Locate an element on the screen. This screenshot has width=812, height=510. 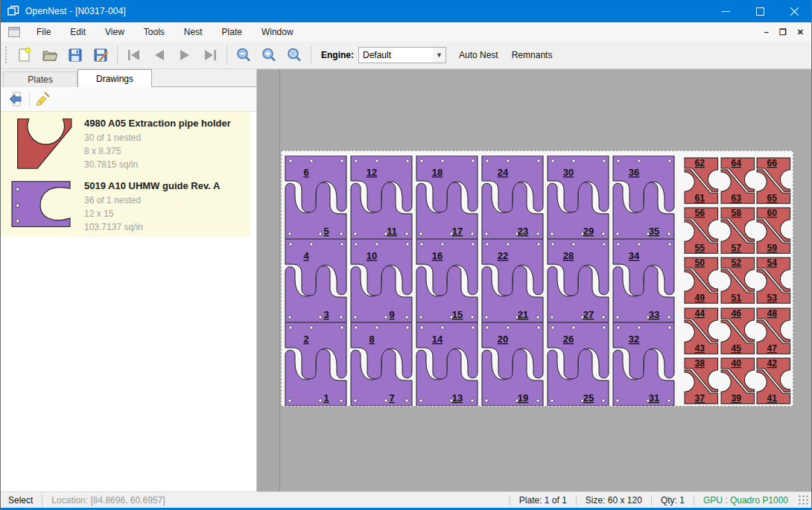
mdi-restore-icon: ❐ is located at coordinates (783, 33).